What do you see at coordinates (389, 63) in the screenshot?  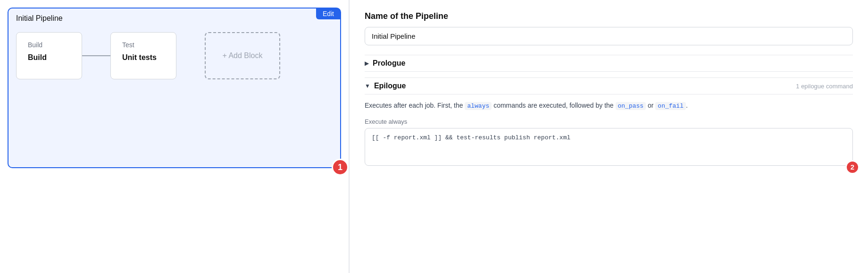 I see `prologue-label: Prologue` at bounding box center [389, 63].